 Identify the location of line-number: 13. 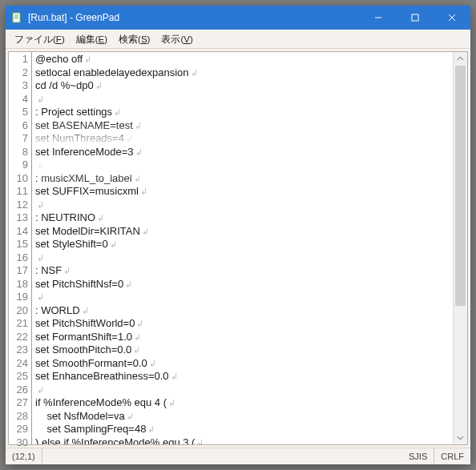
(20, 218).